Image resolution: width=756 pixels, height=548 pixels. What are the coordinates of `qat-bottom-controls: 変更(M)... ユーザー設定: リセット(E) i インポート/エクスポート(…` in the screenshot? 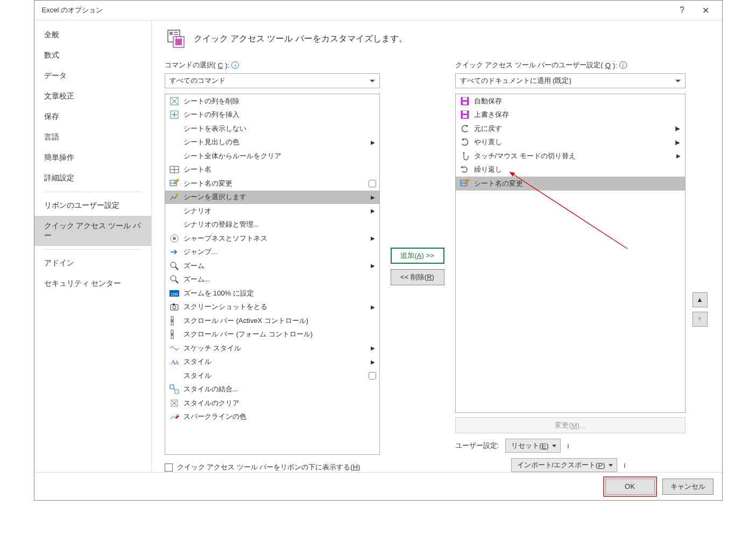 It's located at (570, 445).